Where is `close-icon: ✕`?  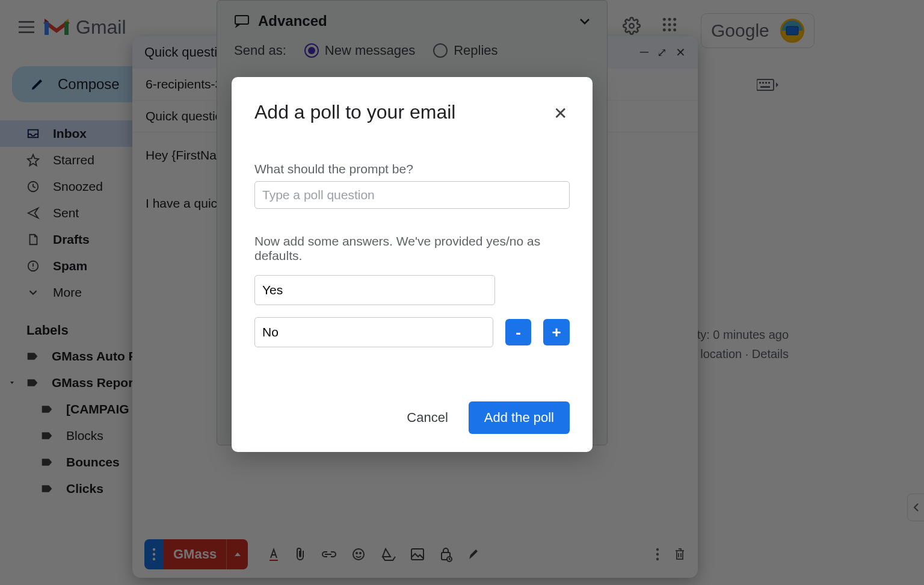 close-icon: ✕ is located at coordinates (561, 113).